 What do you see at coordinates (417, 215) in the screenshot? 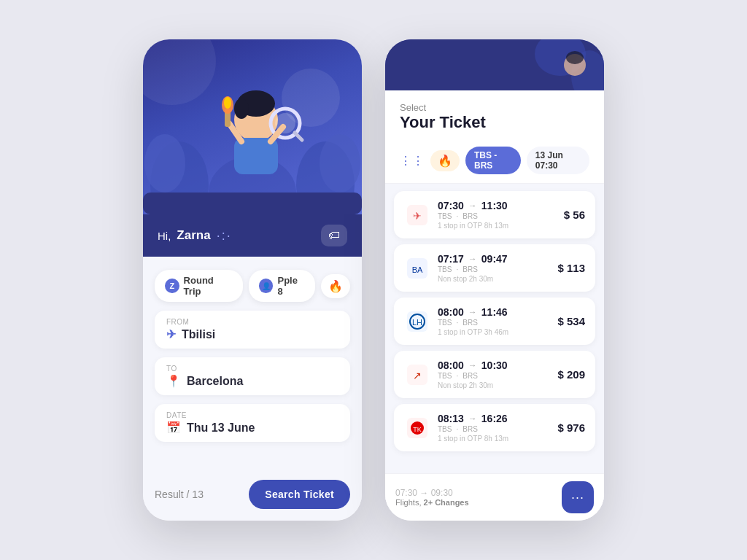
I see `airline-logo: ✈` at bounding box center [417, 215].